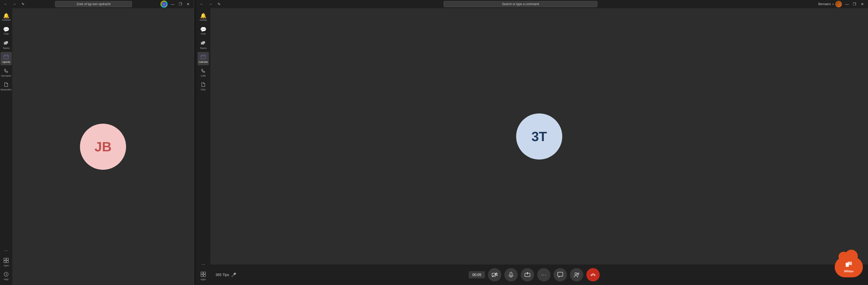 The height and width of the screenshot is (285, 868). I want to click on participants-button, so click(577, 275).